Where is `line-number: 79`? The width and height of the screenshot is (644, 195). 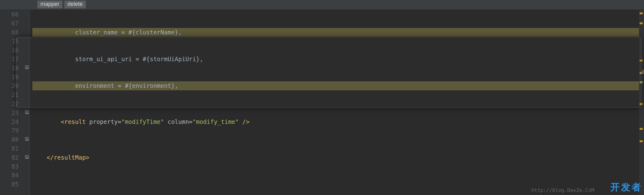 line-number: 79 is located at coordinates (9, 130).